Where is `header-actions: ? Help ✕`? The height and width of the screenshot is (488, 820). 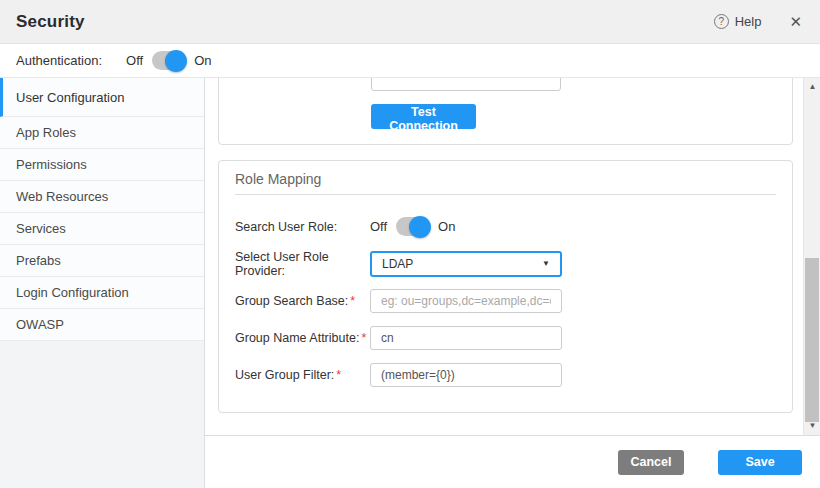 header-actions: ? Help ✕ is located at coordinates (758, 22).